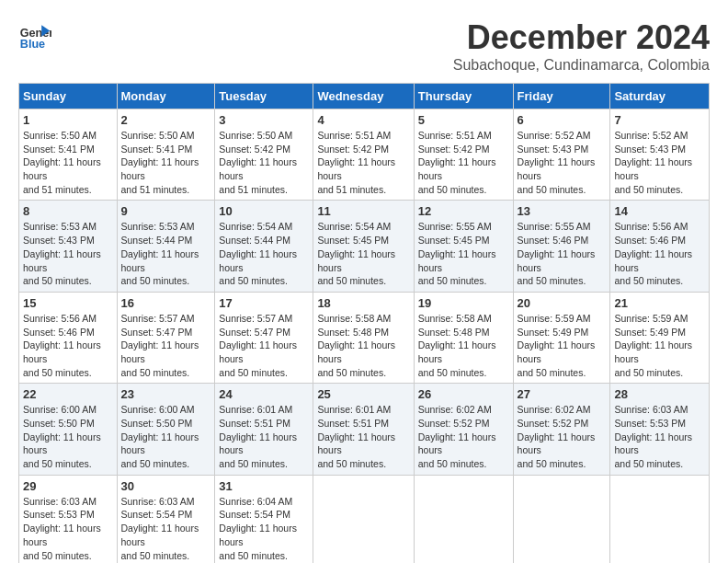  What do you see at coordinates (264, 304) in the screenshot?
I see `day-number: 17` at bounding box center [264, 304].